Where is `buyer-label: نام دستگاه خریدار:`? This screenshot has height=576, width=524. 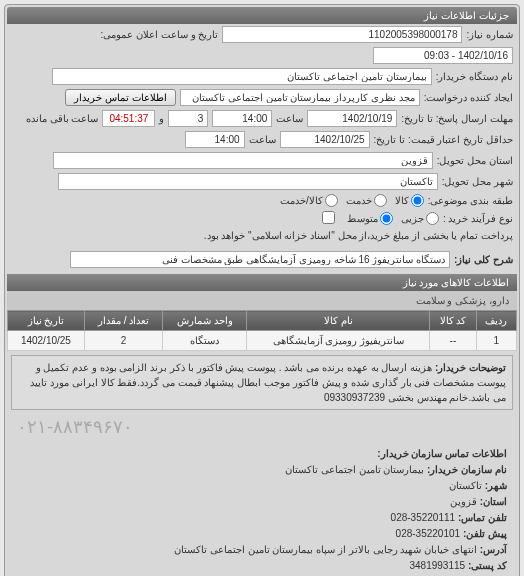 buyer-label: نام دستگاه خریدار: is located at coordinates (474, 76).